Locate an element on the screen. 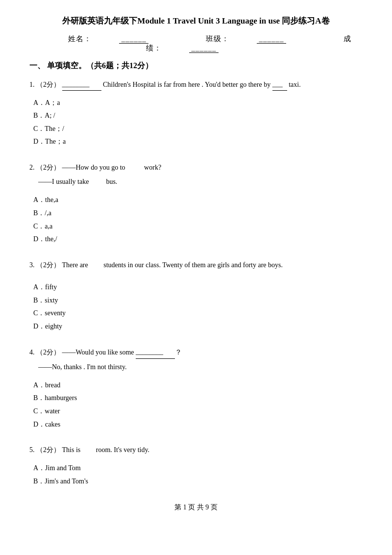 The height and width of the screenshot is (555, 392). name-label: 姓名：______ is located at coordinates (108, 39).